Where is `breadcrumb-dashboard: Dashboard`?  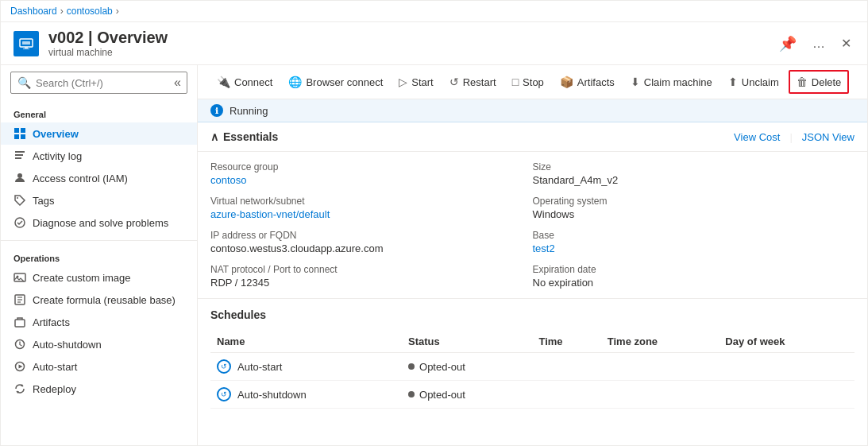 breadcrumb-dashboard: Dashboard is located at coordinates (33, 11).